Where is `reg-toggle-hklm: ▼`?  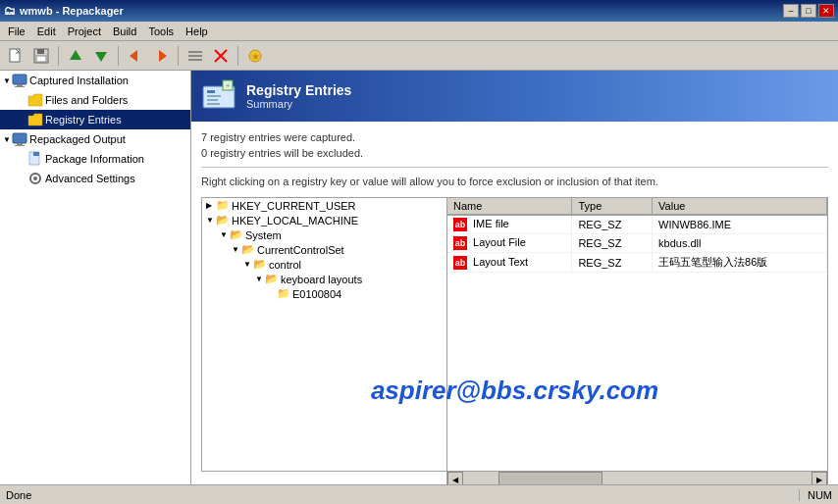 reg-toggle-hklm: ▼ is located at coordinates (211, 220).